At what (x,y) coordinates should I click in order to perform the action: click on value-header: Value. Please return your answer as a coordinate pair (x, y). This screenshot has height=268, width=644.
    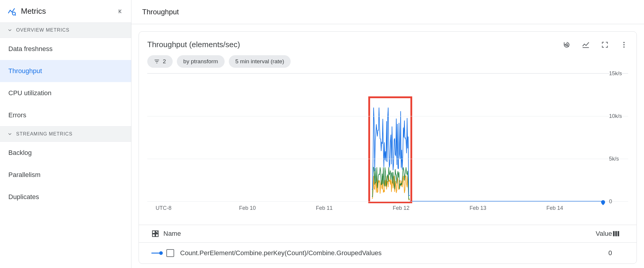
    Looking at the image, I should click on (588, 234).